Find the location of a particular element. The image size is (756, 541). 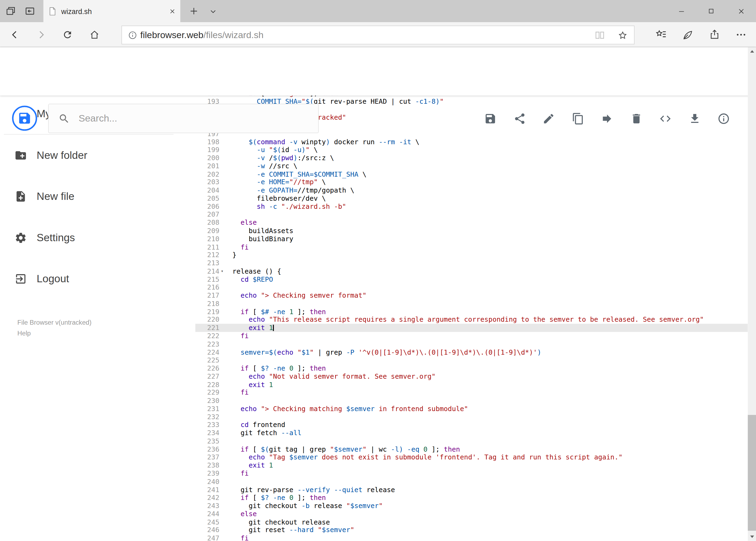

refresh-button is located at coordinates (68, 35).